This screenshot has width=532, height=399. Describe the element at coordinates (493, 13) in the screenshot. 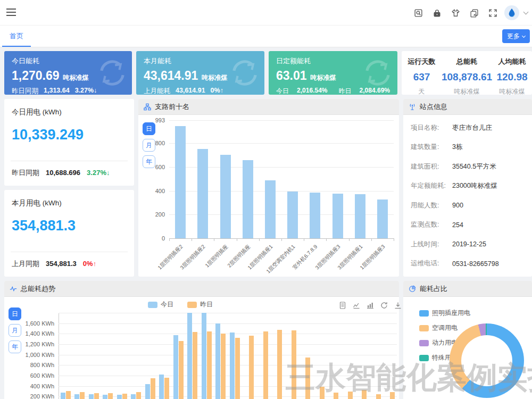

I see `fullscreen-icon` at that location.